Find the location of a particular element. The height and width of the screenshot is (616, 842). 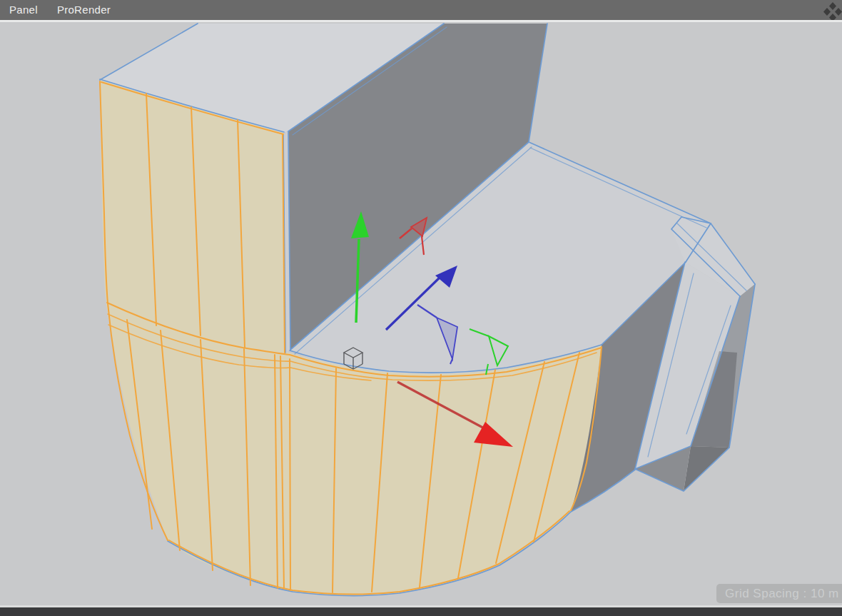

viewport-layout-toggle-icon is located at coordinates (832, 11).